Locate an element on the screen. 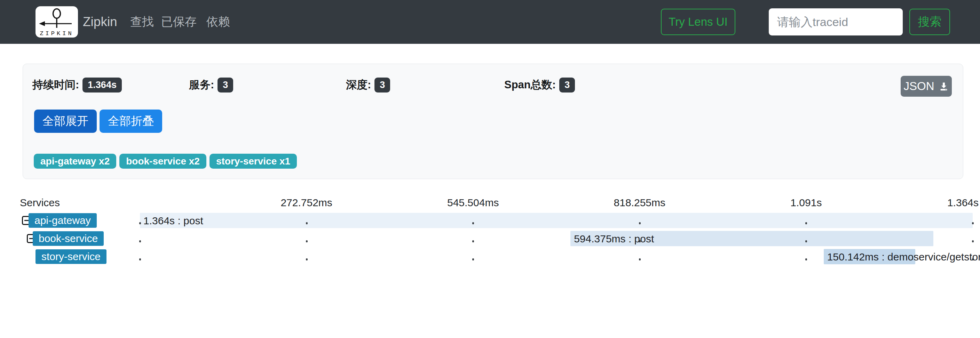  stat-span-count: Span总数: 3 is located at coordinates (539, 85).